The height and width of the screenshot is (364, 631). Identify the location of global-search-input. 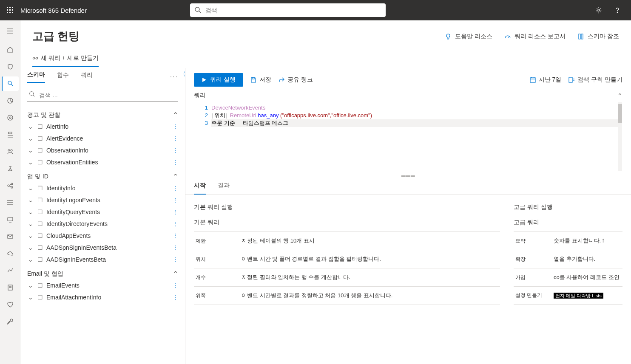
(288, 10).